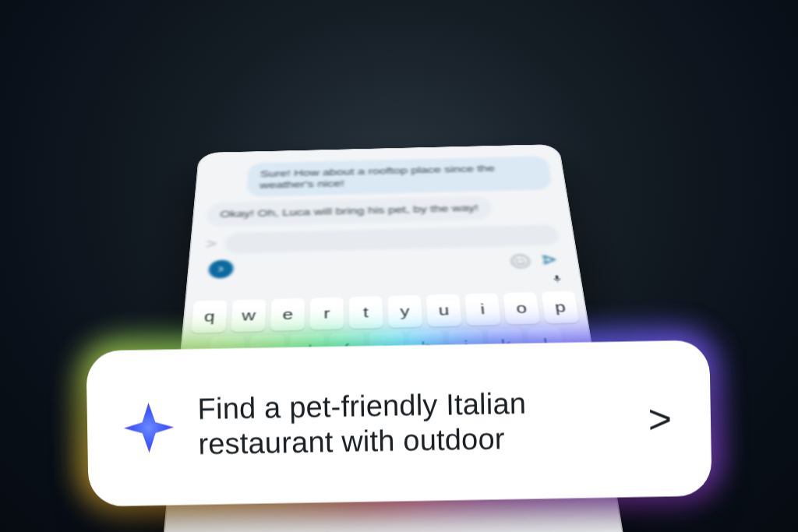 The image size is (798, 532). Describe the element at coordinates (148, 427) in the screenshot. I see `sparkle-icon` at that location.